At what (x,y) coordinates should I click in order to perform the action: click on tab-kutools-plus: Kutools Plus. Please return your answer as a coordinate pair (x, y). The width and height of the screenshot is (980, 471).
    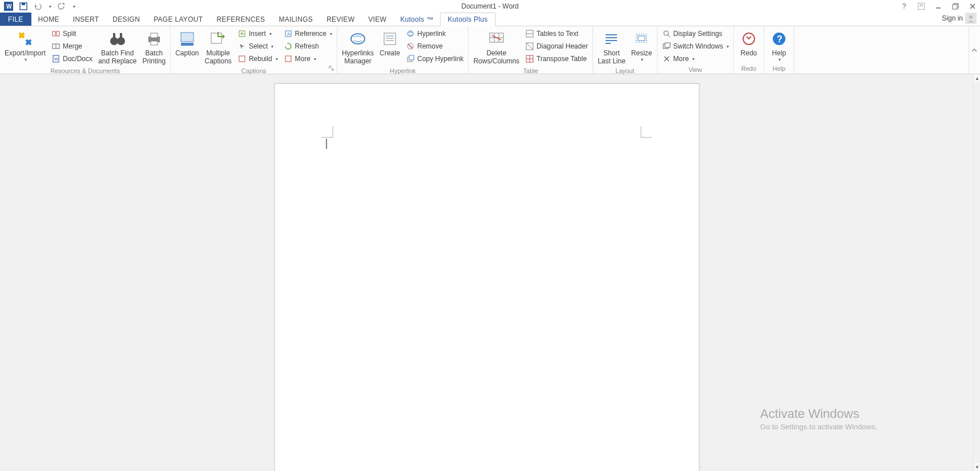
    Looking at the image, I should click on (467, 19).